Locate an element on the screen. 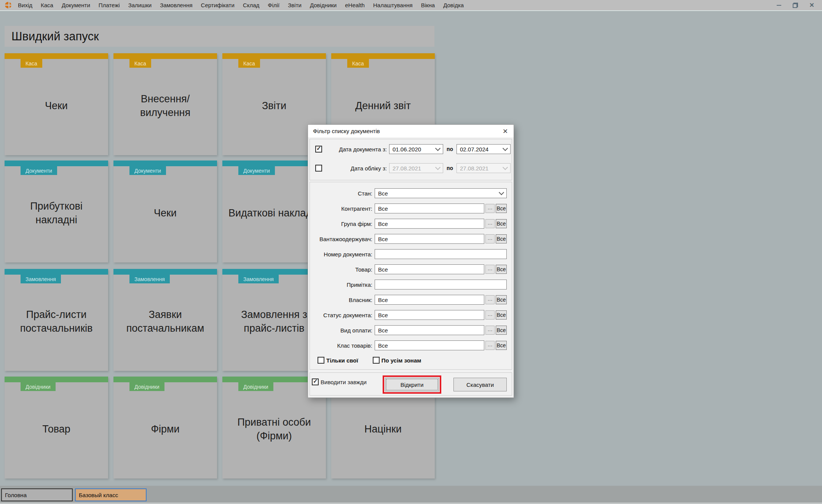 This screenshot has width=822, height=504. menu-item: Сертифікати is located at coordinates (218, 5).